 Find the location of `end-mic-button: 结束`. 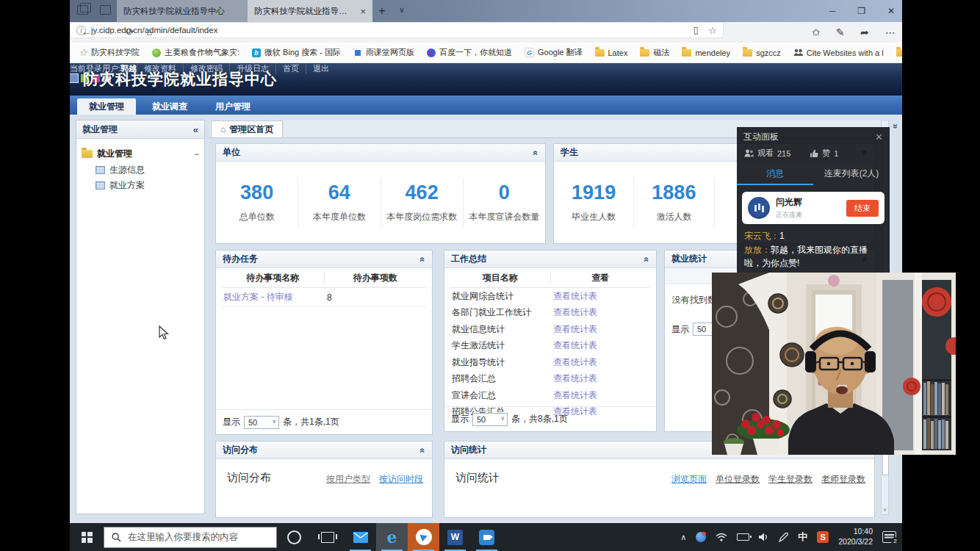

end-mic-button: 结束 is located at coordinates (862, 209).